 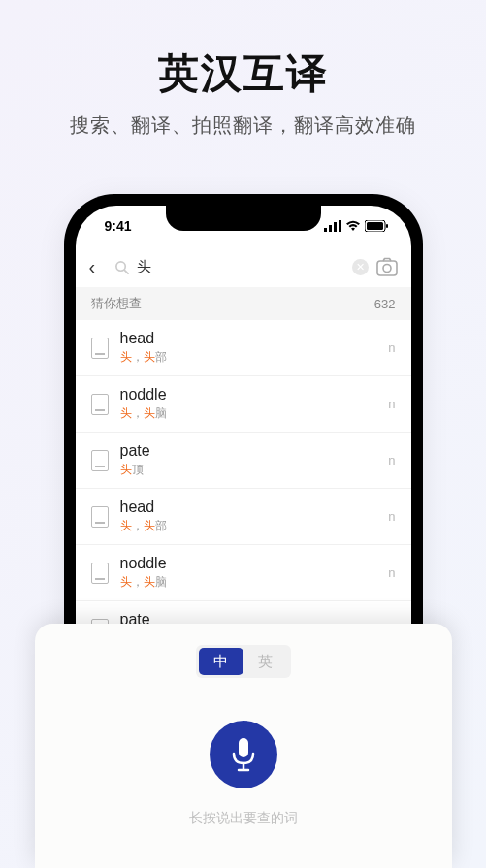 I want to click on voice-hint: 长按说出要查的词, so click(x=243, y=819).